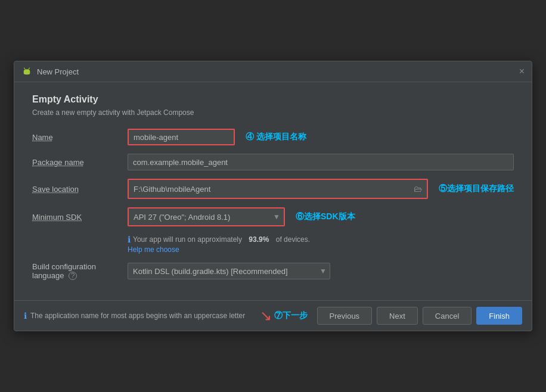 The height and width of the screenshot is (392, 546). What do you see at coordinates (273, 137) in the screenshot?
I see `name-row: Name ④ 选择项目名称` at bounding box center [273, 137].